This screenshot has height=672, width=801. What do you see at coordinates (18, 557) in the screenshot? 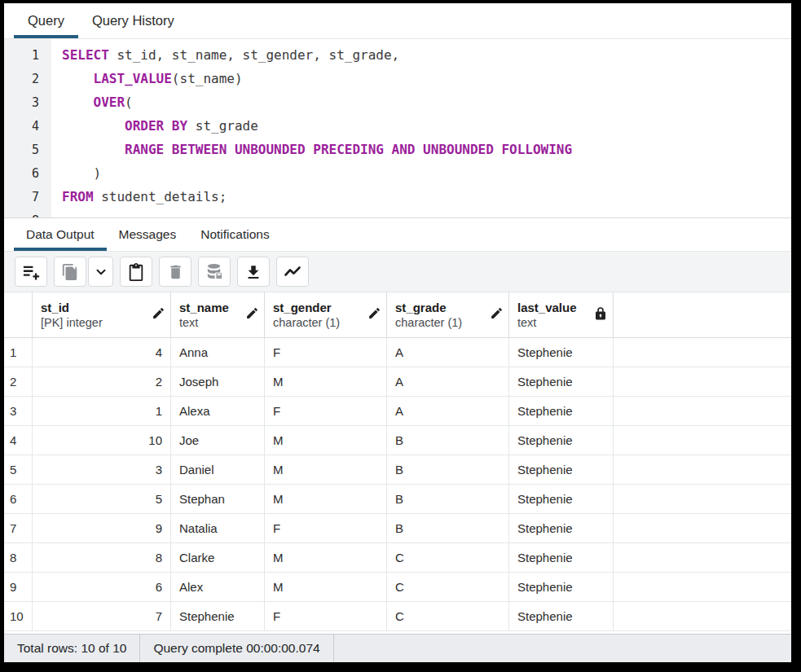
I see `row-number: 8` at bounding box center [18, 557].